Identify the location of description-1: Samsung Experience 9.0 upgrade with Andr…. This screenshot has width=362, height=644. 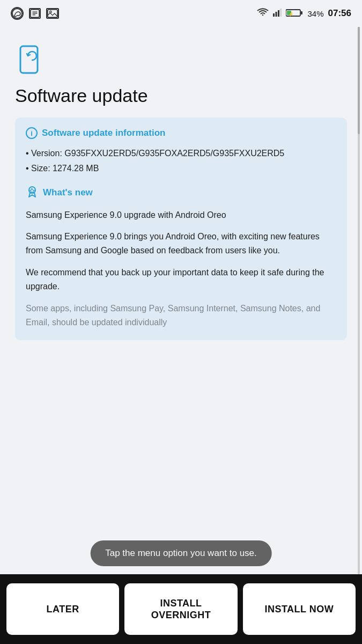
(181, 215).